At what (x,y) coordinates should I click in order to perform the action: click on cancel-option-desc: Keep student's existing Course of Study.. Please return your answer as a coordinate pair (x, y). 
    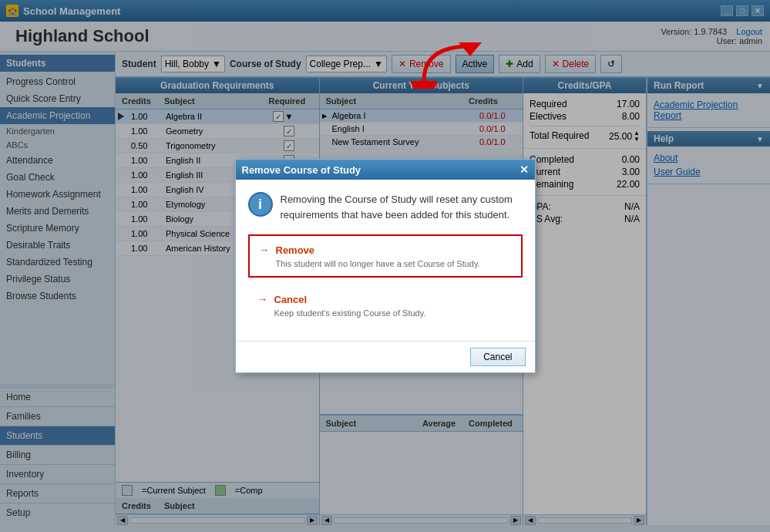
    Looking at the image, I should click on (394, 313).